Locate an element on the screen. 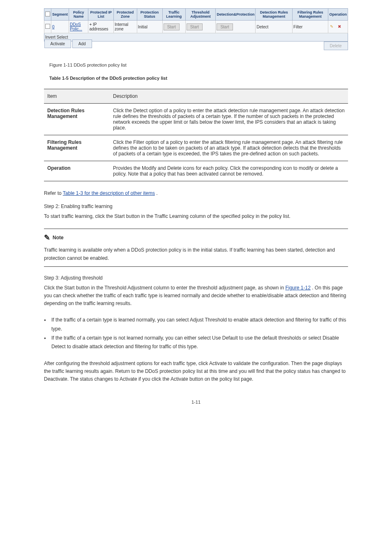  col-operation: Operation is located at coordinates (338, 15).